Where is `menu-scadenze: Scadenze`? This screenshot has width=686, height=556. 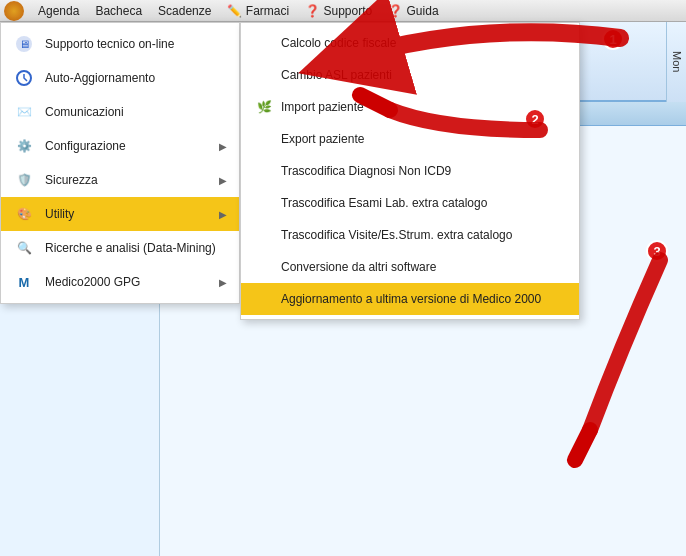 menu-scadenze: Scadenze is located at coordinates (184, 11).